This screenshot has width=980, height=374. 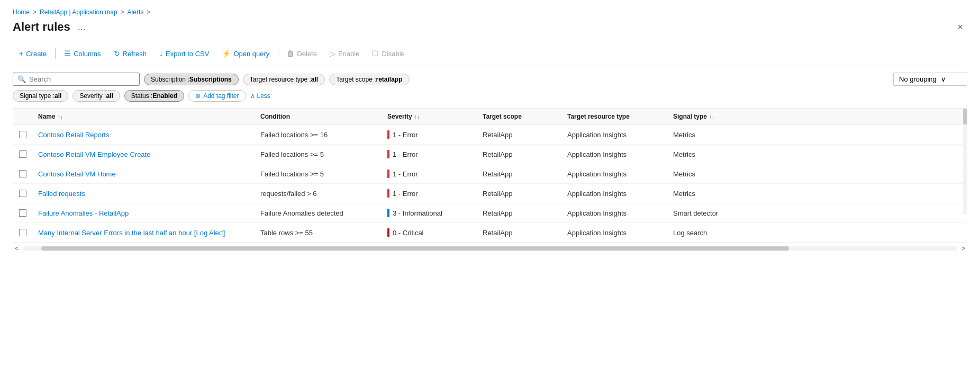 I want to click on ellipsis-button: ..., so click(x=81, y=28).